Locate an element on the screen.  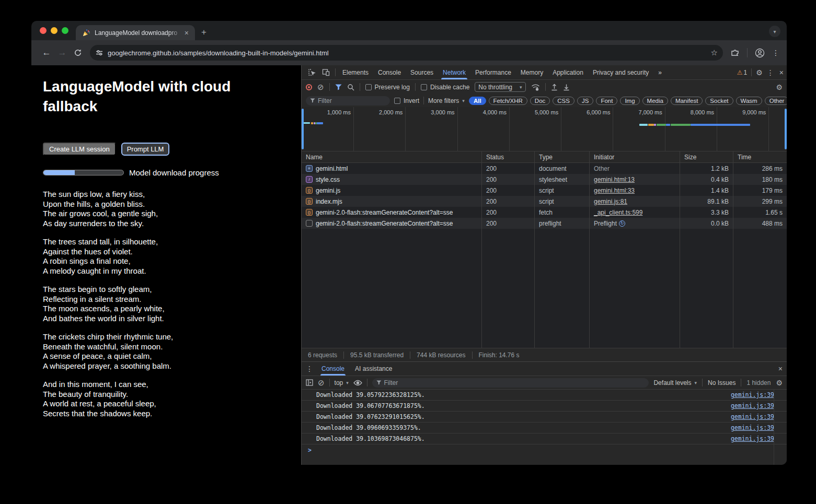
chip-media: Media is located at coordinates (656, 101).